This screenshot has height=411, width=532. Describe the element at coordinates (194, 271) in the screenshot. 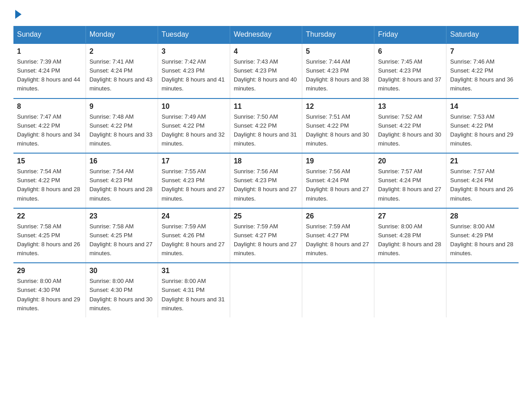

I see `day-number: 31` at that location.